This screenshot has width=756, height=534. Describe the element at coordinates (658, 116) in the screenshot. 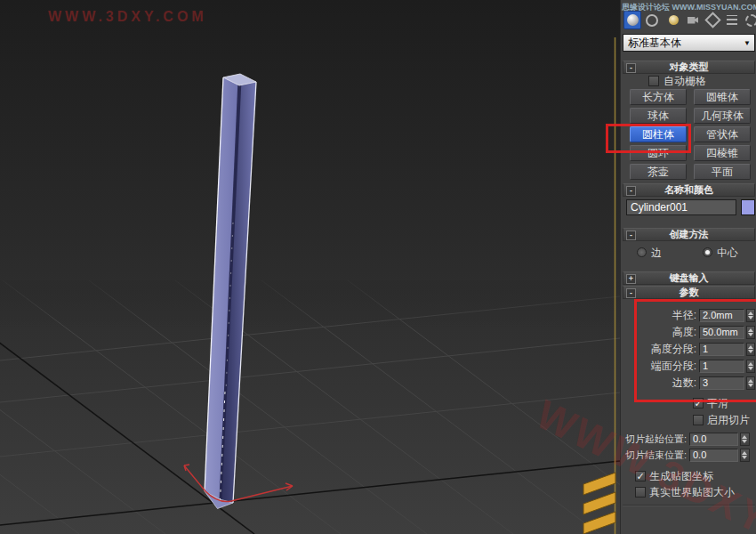

I see `button-sphere: 球体` at that location.